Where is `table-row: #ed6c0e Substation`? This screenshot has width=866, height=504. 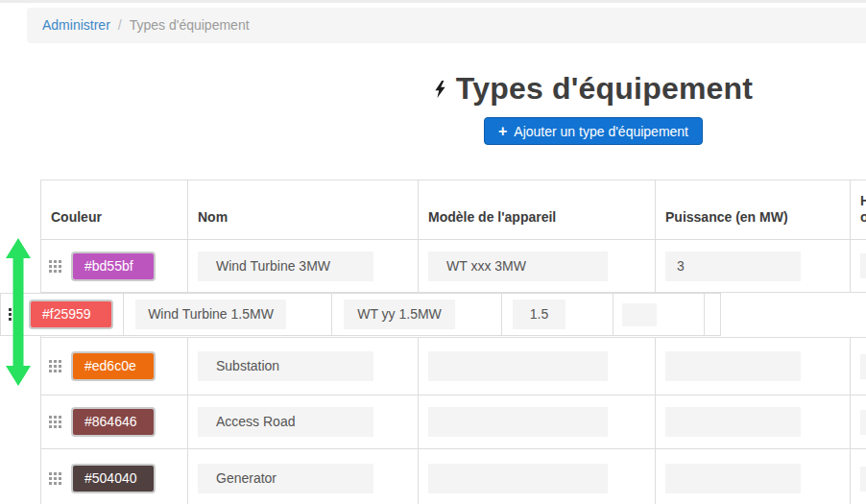 table-row: #ed6c0e Substation is located at coordinates (453, 367).